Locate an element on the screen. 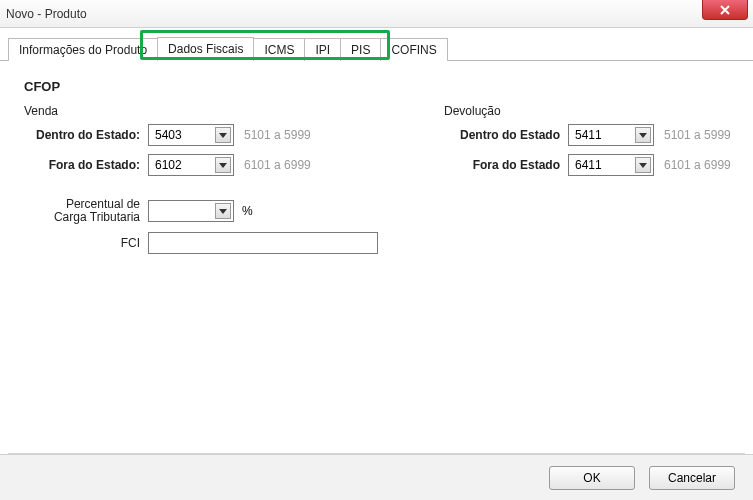  dialog-footer: OK Cancelar is located at coordinates (376, 477).